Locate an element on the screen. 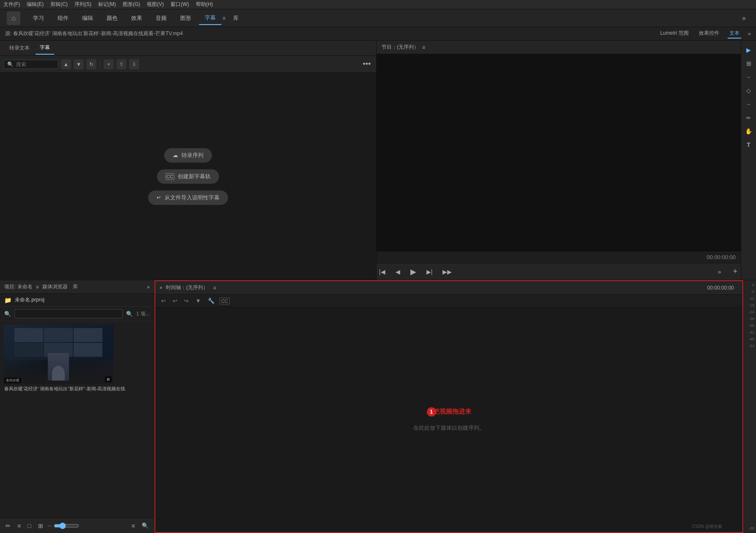  sort-button: ≡ is located at coordinates (133, 526).